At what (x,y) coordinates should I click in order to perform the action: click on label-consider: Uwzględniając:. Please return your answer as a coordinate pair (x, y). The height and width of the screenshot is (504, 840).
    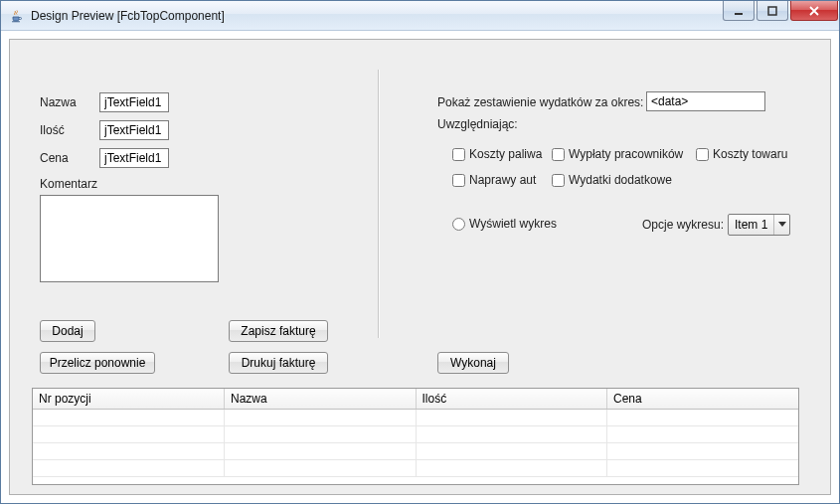
    Looking at the image, I should click on (477, 124).